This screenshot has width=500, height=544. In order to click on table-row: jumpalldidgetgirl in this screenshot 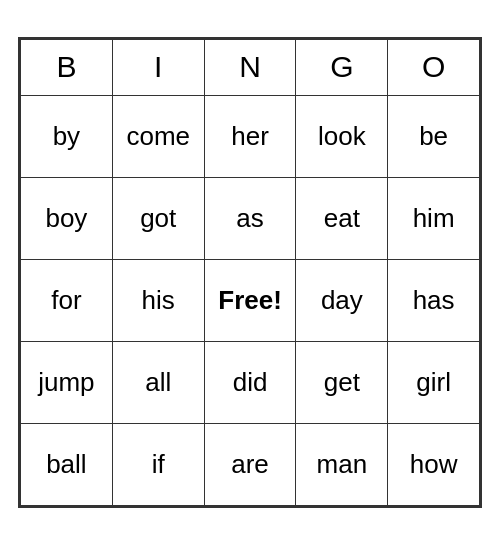, I will do `click(250, 382)`.